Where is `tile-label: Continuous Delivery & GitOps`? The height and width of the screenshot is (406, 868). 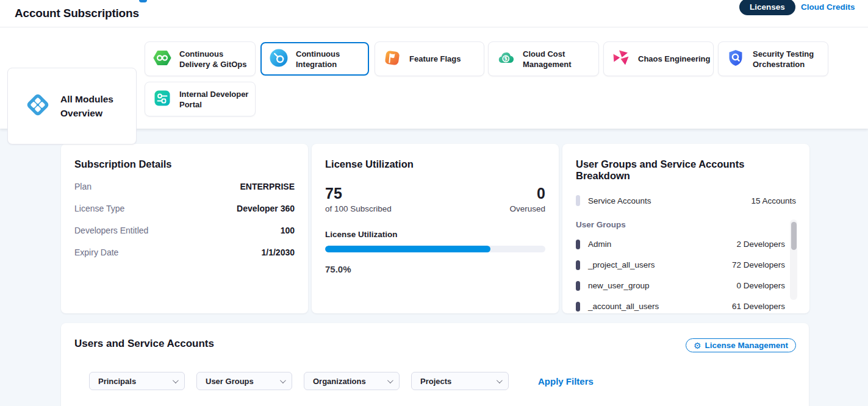 tile-label: Continuous Delivery & GitOps is located at coordinates (217, 59).